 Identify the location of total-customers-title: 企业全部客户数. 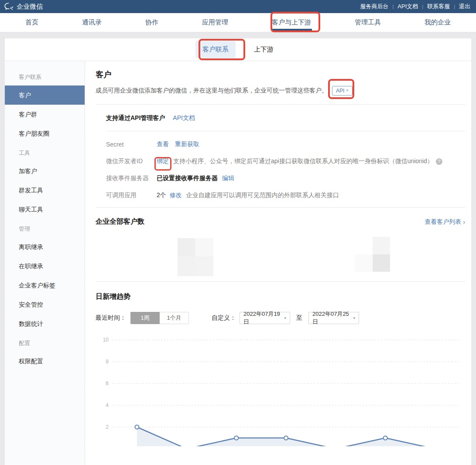
(120, 222).